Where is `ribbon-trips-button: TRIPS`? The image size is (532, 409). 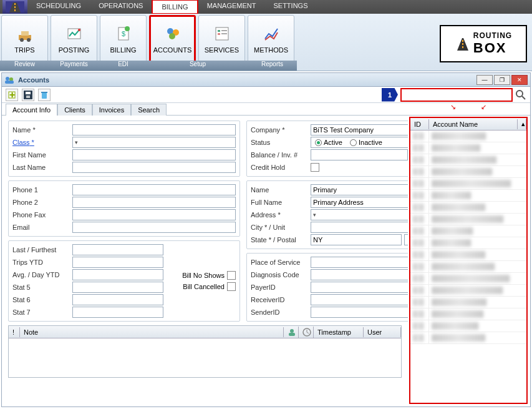 ribbon-trips-button: TRIPS is located at coordinates (25, 39).